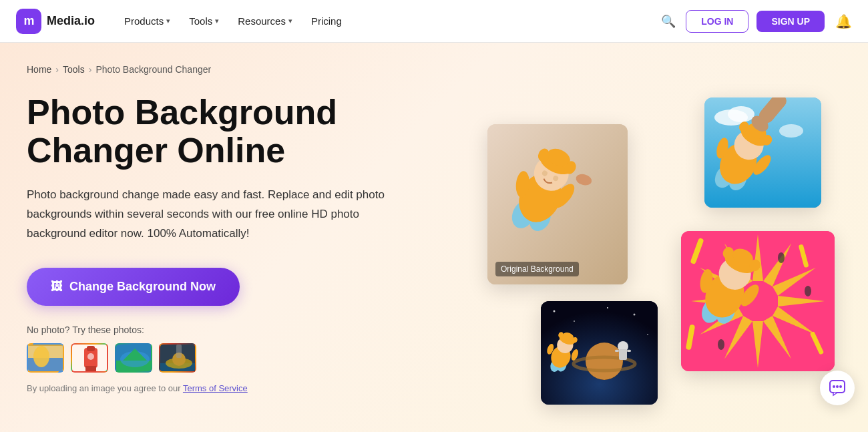 This screenshot has height=432, width=868. Describe the element at coordinates (537, 269) in the screenshot. I see `original-label: Original Background` at that location.